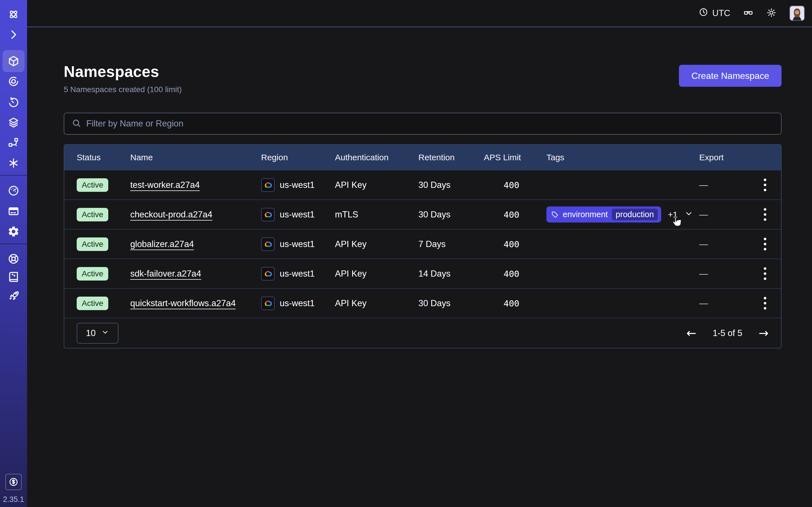 This screenshot has height=507, width=812. Describe the element at coordinates (585, 215) in the screenshot. I see `tag-key: environment` at that location.